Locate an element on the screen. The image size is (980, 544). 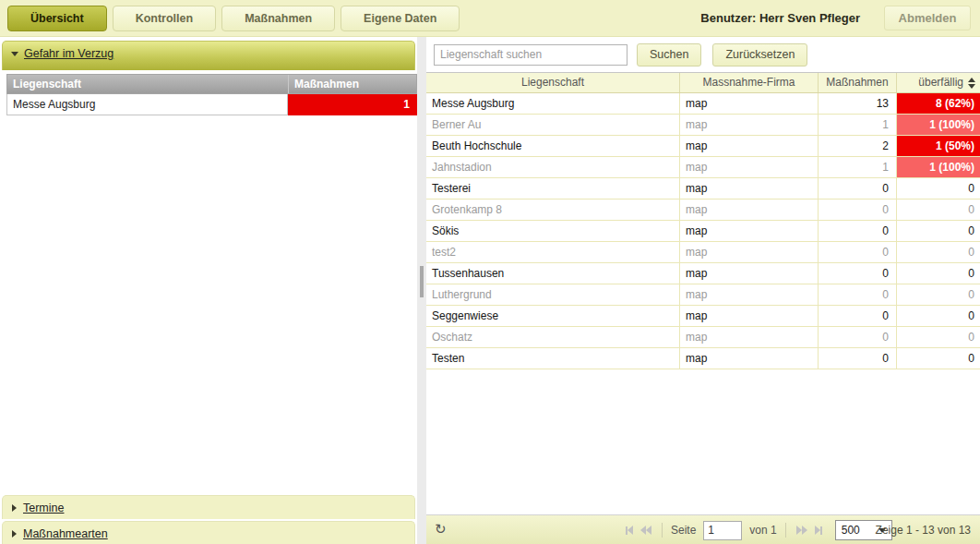
splitter-drag-handle-icon is located at coordinates (422, 282).